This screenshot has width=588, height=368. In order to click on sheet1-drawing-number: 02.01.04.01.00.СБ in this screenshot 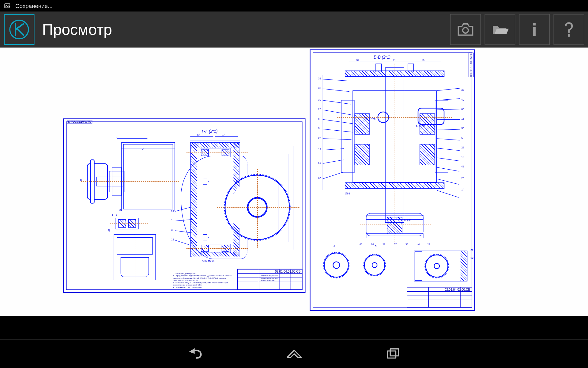, I will do `click(288, 272)`.